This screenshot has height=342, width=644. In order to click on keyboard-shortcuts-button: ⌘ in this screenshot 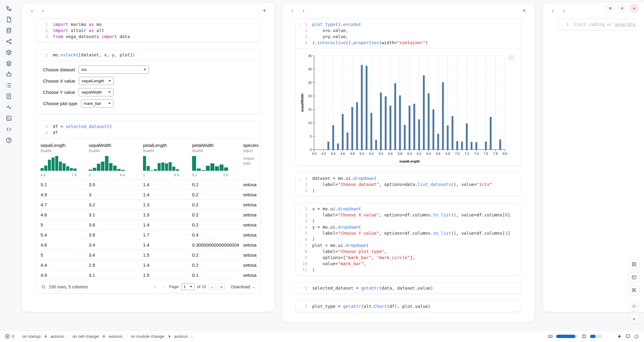, I will do `click(634, 290)`.